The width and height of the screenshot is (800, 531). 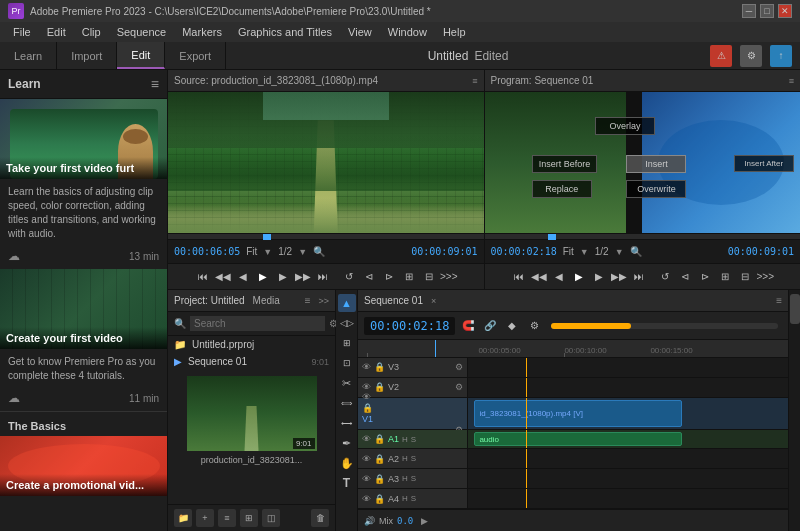 What do you see at coordinates (429, 277) in the screenshot?
I see `src-overwrite: ⊟` at bounding box center [429, 277].